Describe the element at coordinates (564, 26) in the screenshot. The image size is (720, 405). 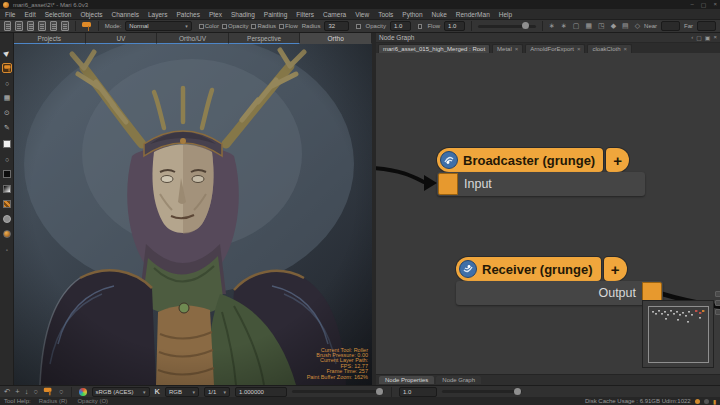
I see `toolbar-icon: ∗` at that location.